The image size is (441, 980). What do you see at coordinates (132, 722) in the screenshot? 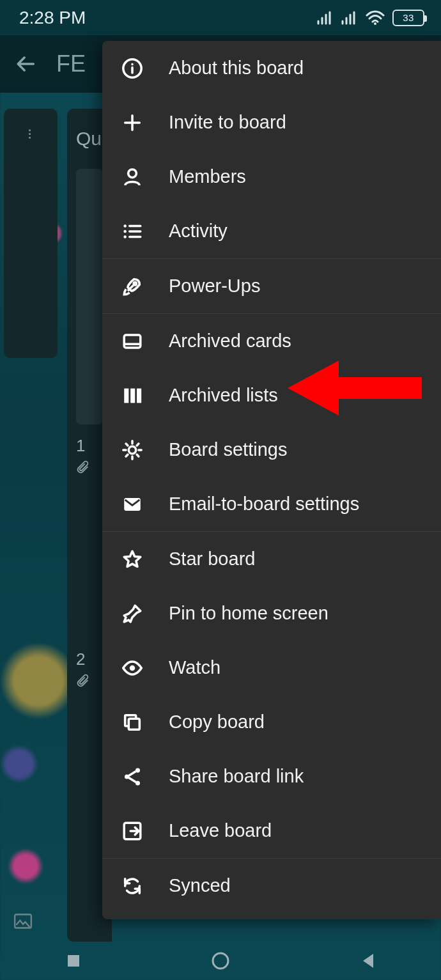
I see `copy-icon` at bounding box center [132, 722].